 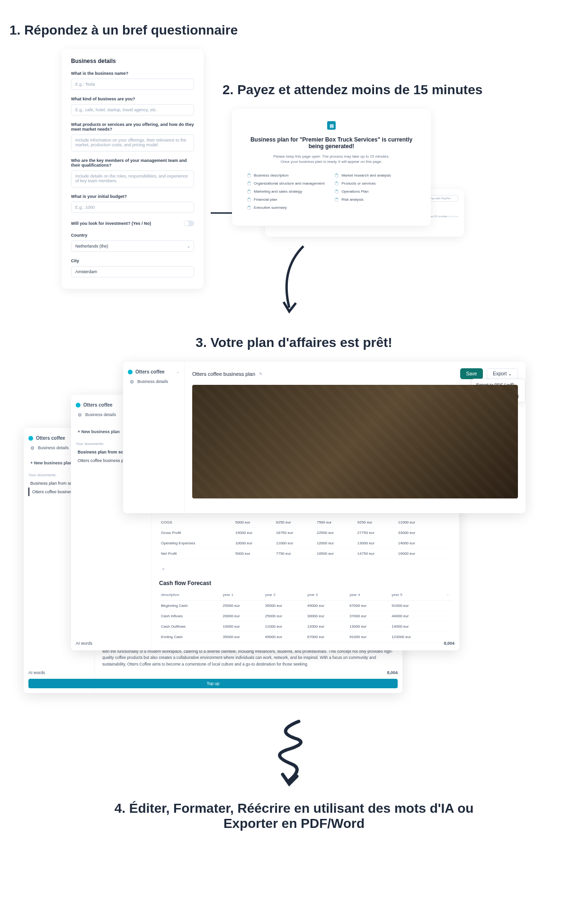 I want to click on q-country: Country, so click(x=133, y=235).